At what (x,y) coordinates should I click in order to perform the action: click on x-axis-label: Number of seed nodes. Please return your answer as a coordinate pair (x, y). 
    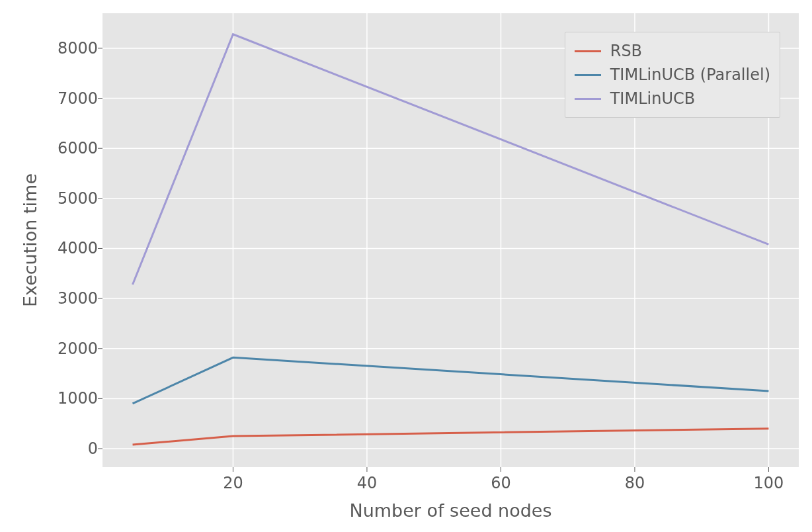
    Looking at the image, I should click on (451, 511).